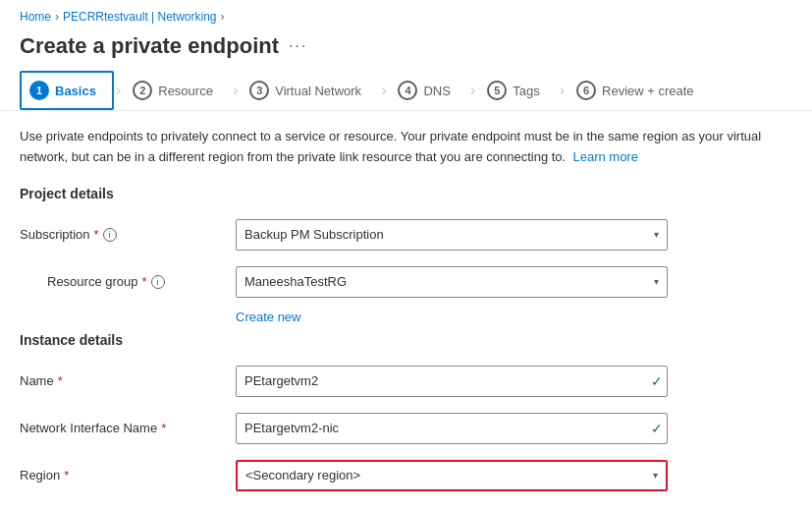 The height and width of the screenshot is (510, 812). Describe the element at coordinates (452, 381) in the screenshot. I see `name-control: PEtargetvm2 ✓` at that location.